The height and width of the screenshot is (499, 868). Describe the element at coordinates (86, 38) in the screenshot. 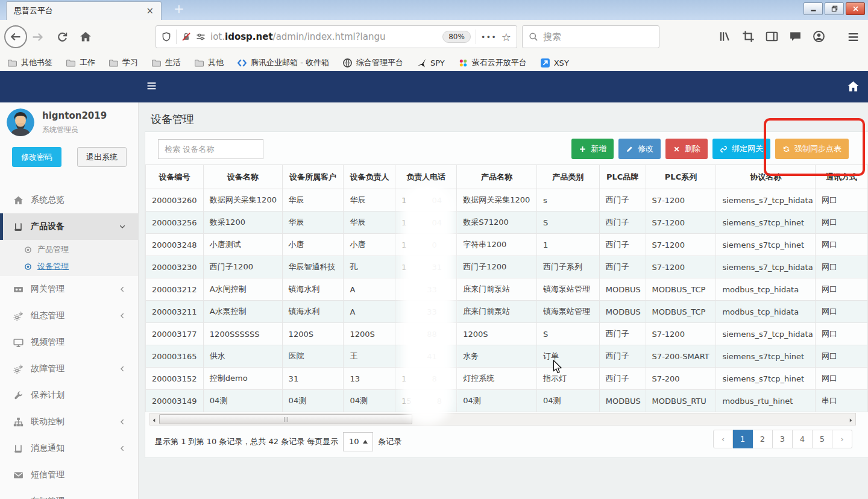

I see `browser-home-button` at that location.